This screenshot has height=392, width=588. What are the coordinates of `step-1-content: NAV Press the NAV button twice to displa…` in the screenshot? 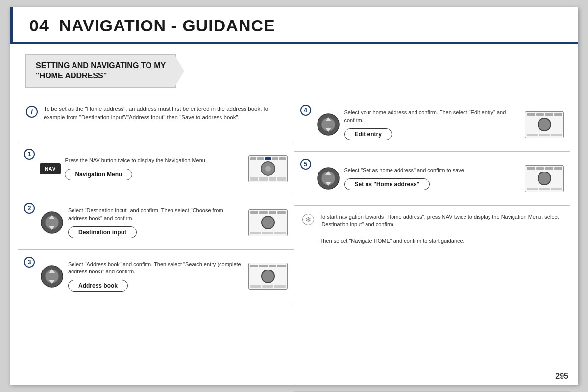 It's located at (142, 169).